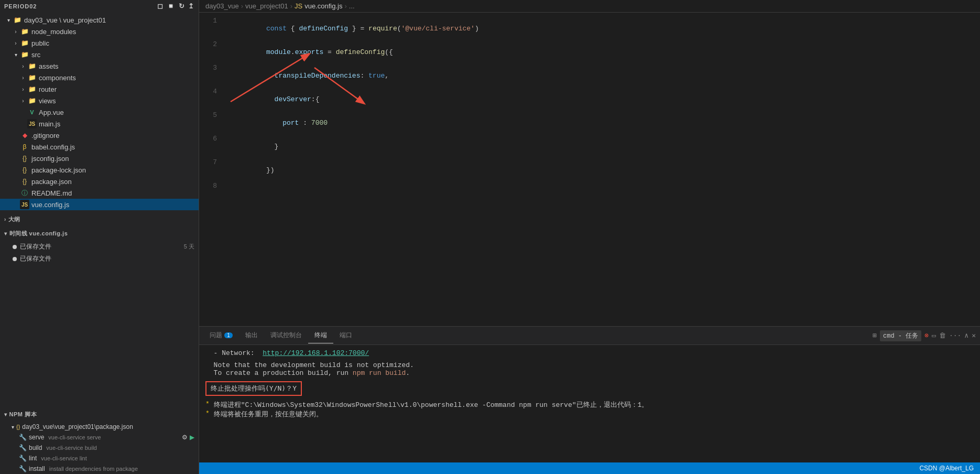  Describe the element at coordinates (100, 55) in the screenshot. I see `tree-item-src: ▾ 📁 src` at that location.